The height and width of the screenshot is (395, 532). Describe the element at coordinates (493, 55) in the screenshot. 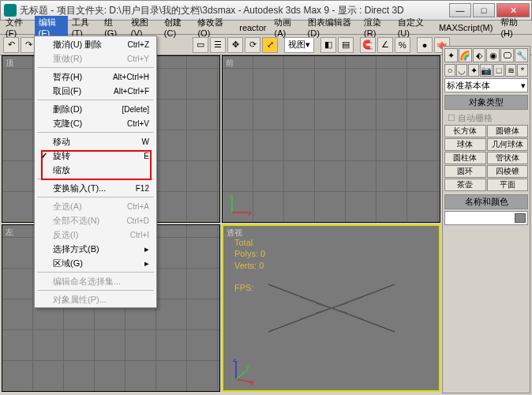

I see `motion-tab: ◉` at that location.